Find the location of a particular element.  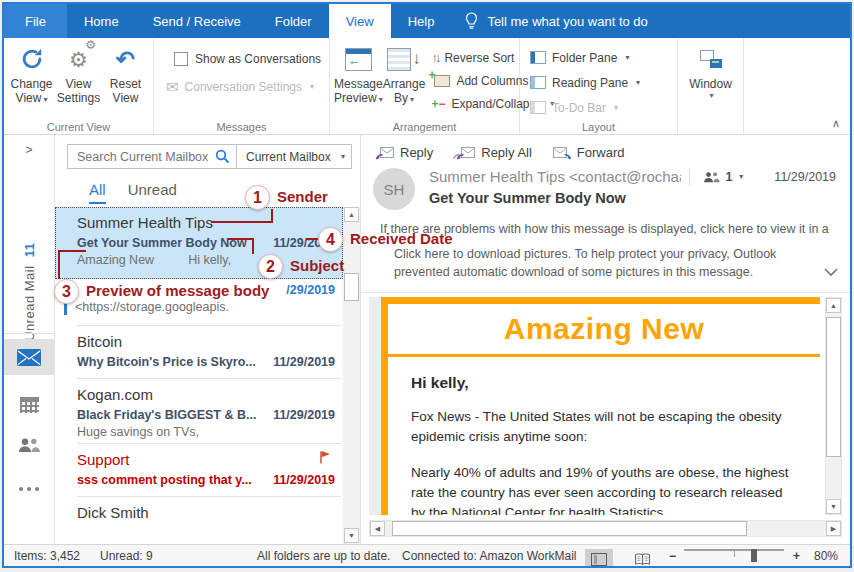

group-arrangement: Message Preview▾ ↓ Arrange By▾ ↑↓Reverse… is located at coordinates (425, 86).